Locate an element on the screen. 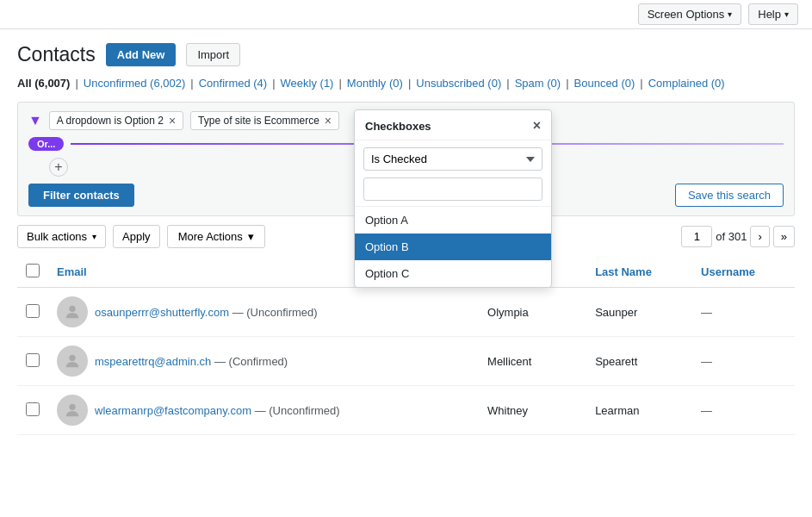 The image size is (812, 517). import-button: Import is located at coordinates (214, 55).